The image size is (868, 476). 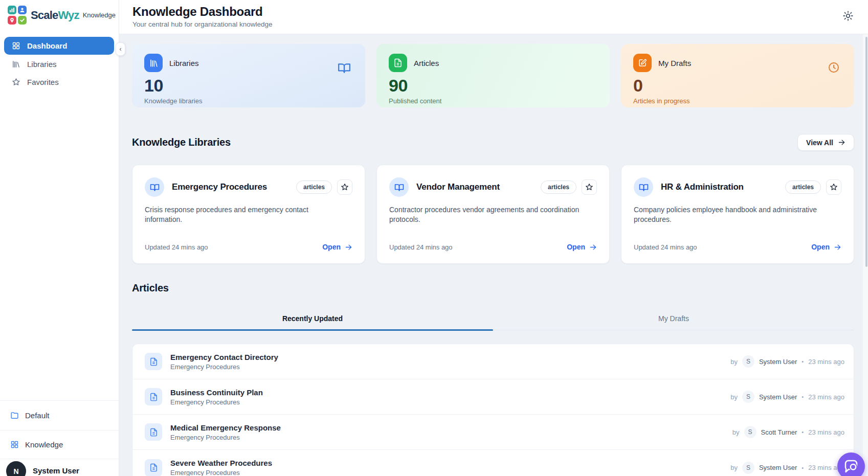 I want to click on articles-tabs: Recently Updated My Drafts, so click(x=493, y=322).